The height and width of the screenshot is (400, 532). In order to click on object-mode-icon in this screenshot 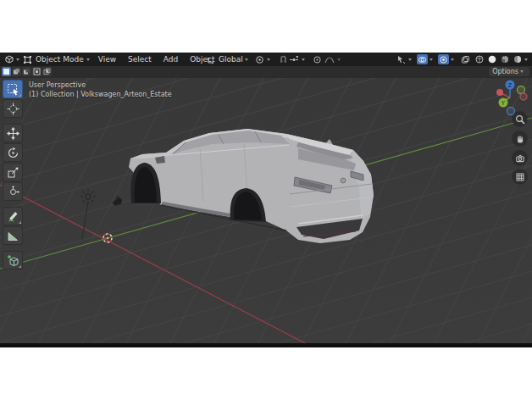, I will do `click(27, 59)`.